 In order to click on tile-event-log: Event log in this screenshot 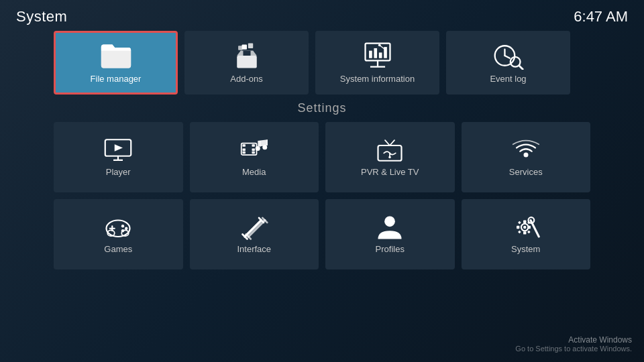, I will do `click(508, 63)`.